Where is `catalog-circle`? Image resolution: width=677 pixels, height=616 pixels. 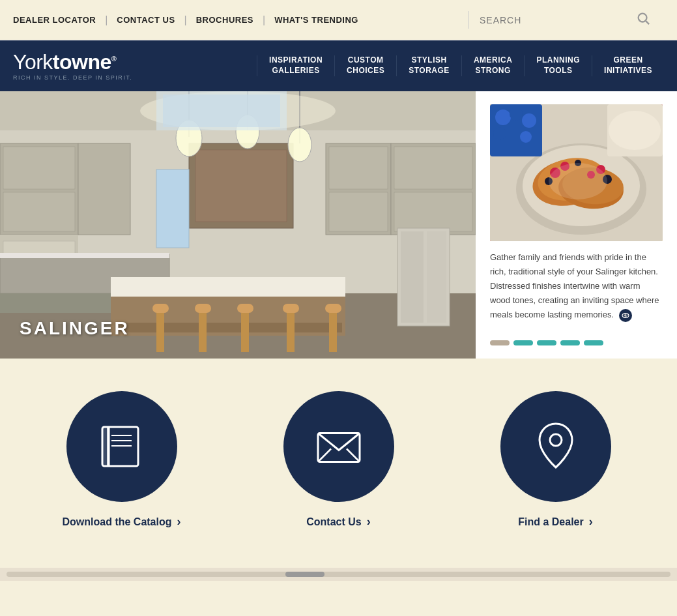 catalog-circle is located at coordinates (122, 447).